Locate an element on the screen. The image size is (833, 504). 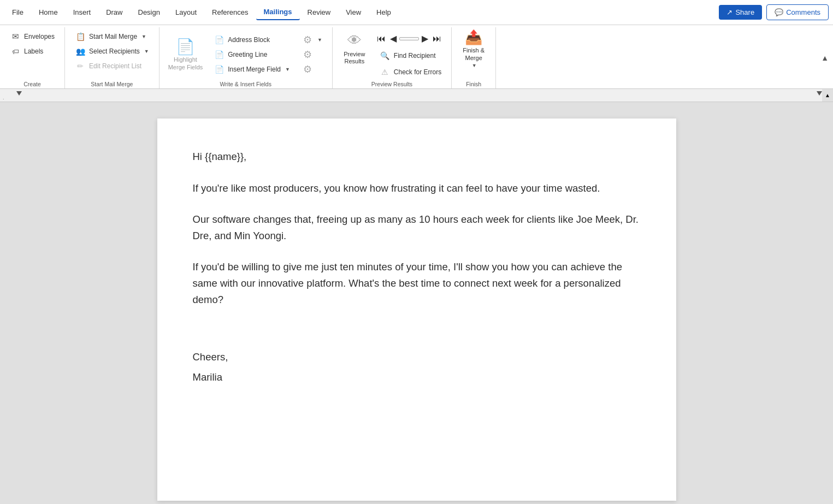
highlight-merge-fields-button: 📄 HighlightMerge Fields is located at coordinates (186, 55).